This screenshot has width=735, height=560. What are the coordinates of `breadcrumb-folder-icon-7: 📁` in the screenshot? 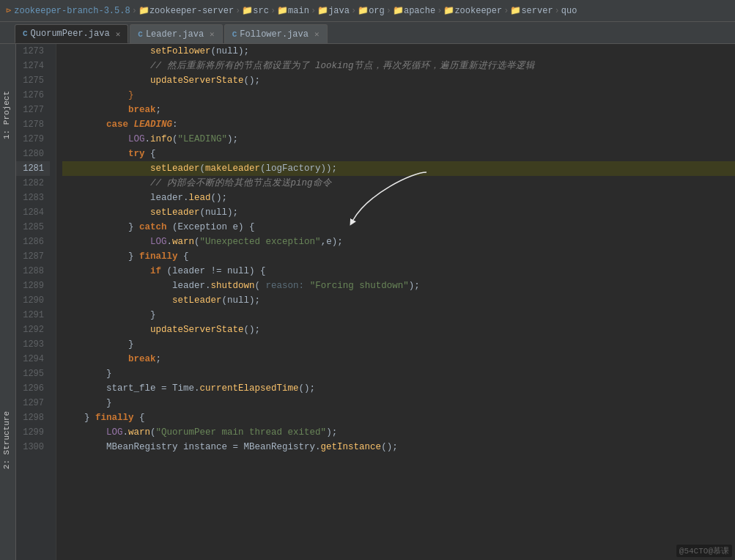 It's located at (448, 10).